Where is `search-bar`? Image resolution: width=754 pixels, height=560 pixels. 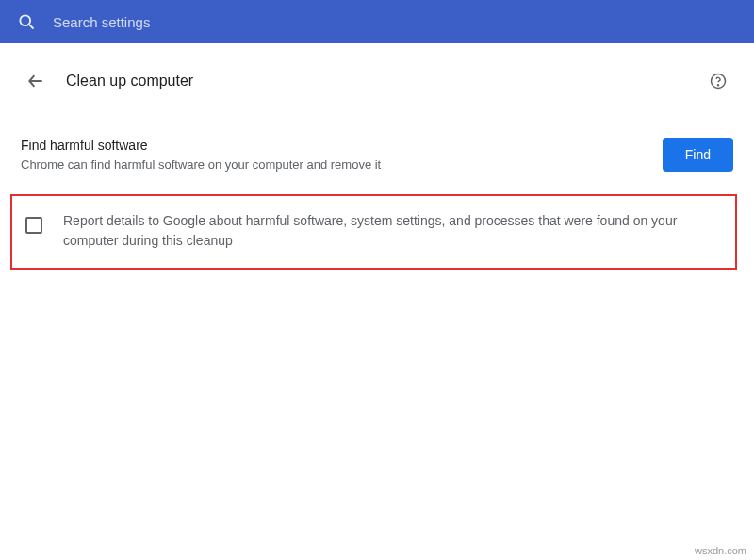 search-bar is located at coordinates (377, 22).